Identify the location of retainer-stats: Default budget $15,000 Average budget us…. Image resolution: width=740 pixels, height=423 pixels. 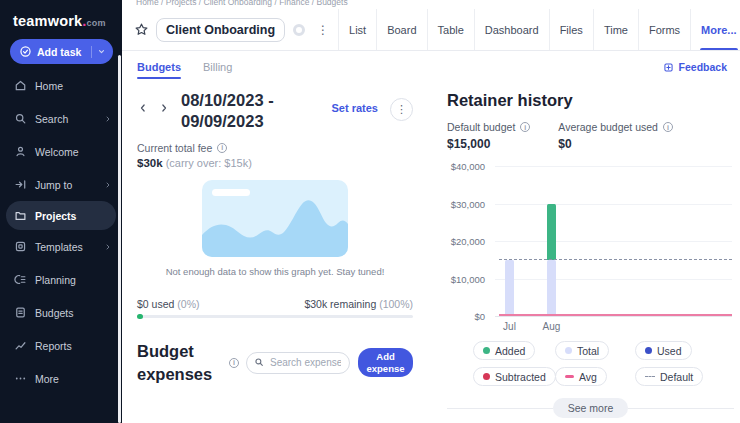
(590, 136).